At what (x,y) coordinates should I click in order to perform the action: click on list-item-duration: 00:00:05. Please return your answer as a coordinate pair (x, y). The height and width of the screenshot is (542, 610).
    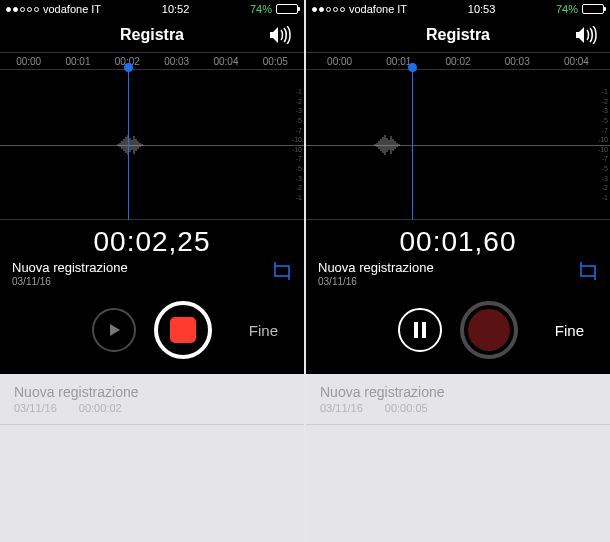
    Looking at the image, I should click on (406, 408).